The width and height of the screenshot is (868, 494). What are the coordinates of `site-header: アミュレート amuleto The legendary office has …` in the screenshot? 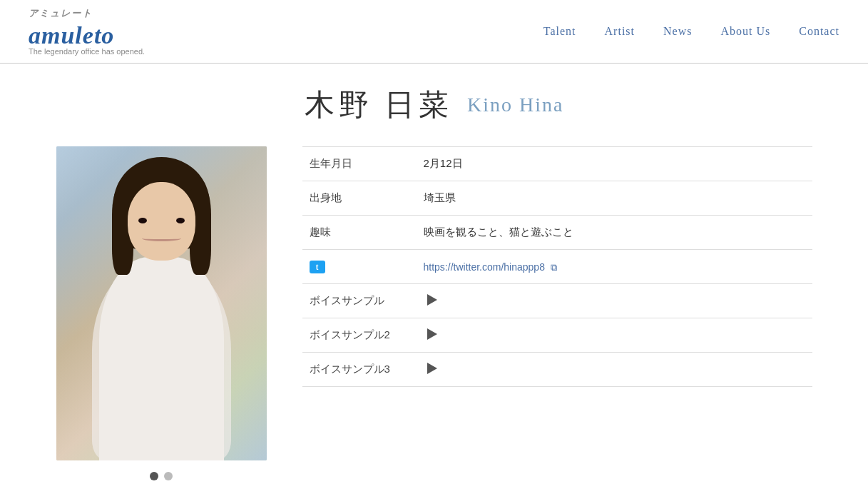 It's located at (434, 31).